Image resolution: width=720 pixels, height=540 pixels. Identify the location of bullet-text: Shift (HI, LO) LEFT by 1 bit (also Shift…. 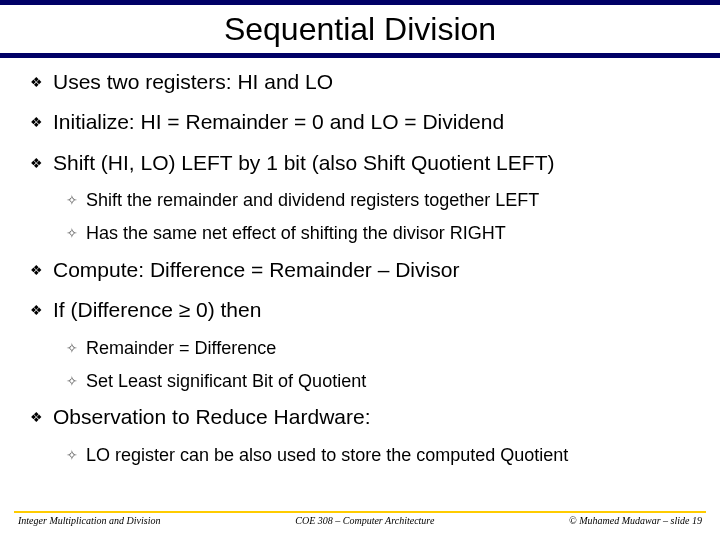
(304, 163).